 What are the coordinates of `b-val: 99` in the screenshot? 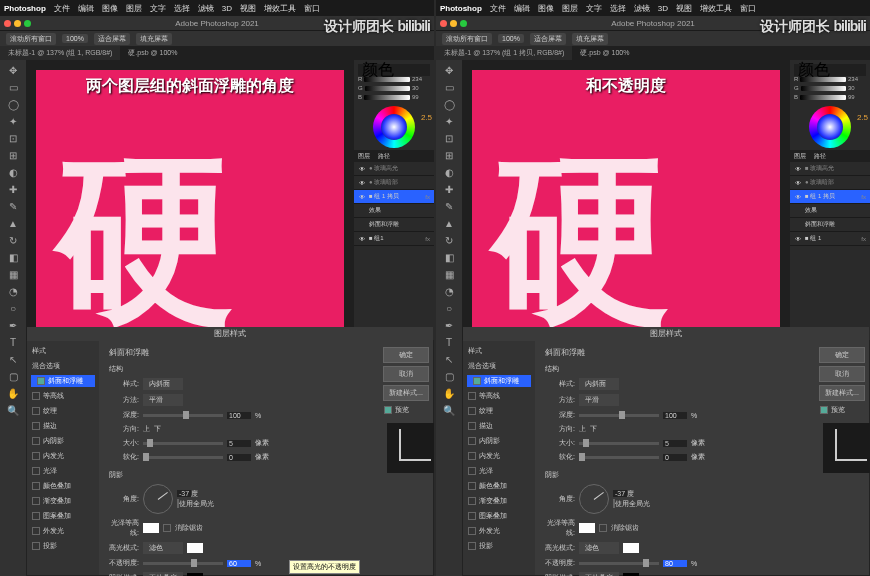 It's located at (421, 97).